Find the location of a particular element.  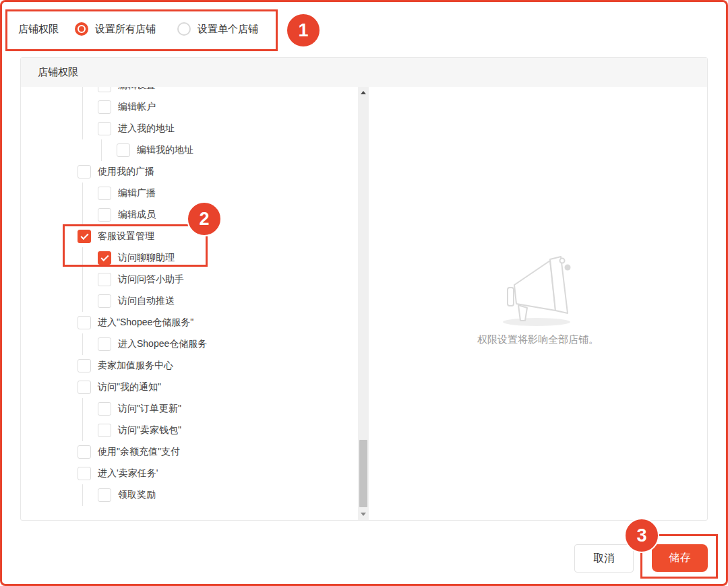

tree-item-label: 访问问答小助手 is located at coordinates (151, 280).